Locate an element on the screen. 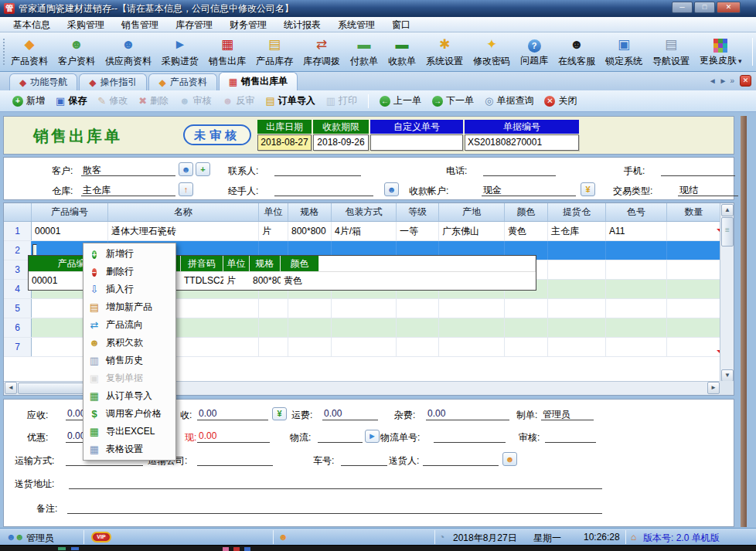 This screenshot has height=551, width=756. customer-value: 散客 is located at coordinates (128, 170).